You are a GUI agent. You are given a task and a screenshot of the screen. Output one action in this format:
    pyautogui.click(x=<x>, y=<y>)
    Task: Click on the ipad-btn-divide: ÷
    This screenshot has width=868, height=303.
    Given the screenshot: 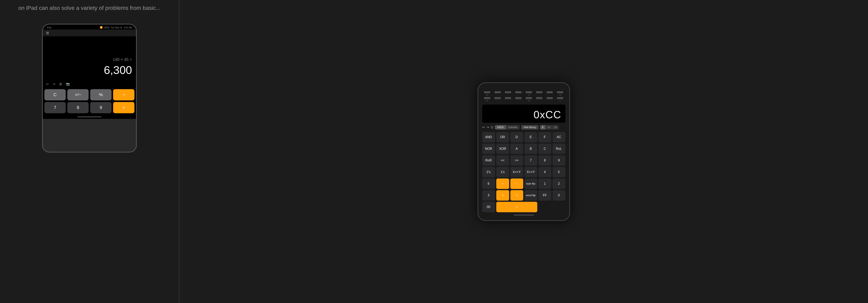 What is the action you would take?
    pyautogui.click(x=124, y=95)
    